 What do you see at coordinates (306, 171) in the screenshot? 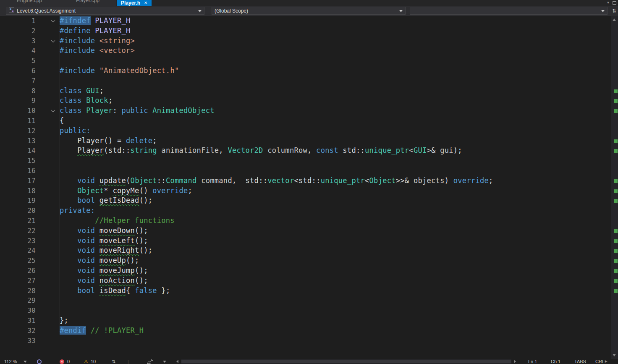
I see `code-line: 16` at bounding box center [306, 171].